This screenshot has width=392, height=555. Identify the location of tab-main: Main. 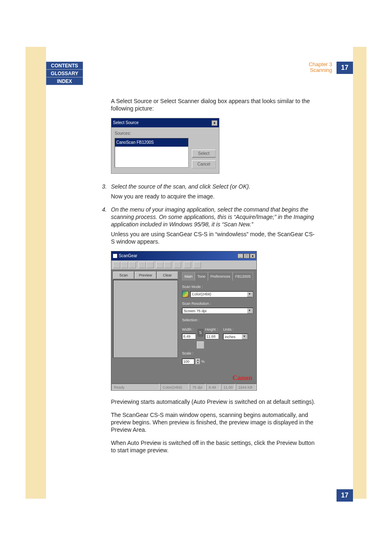
(189, 276).